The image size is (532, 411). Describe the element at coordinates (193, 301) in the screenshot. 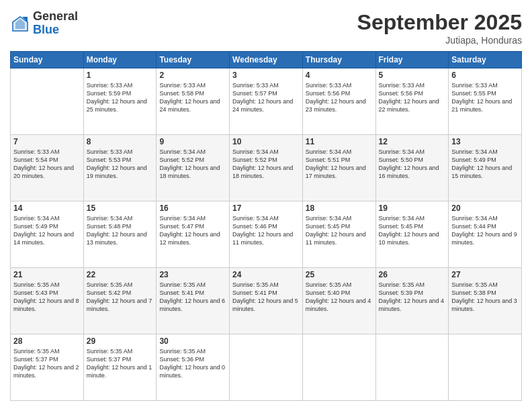

I see `table-row: 23Sunrise: 5:35 AMSunset: 5:41 PMDayligh…` at that location.